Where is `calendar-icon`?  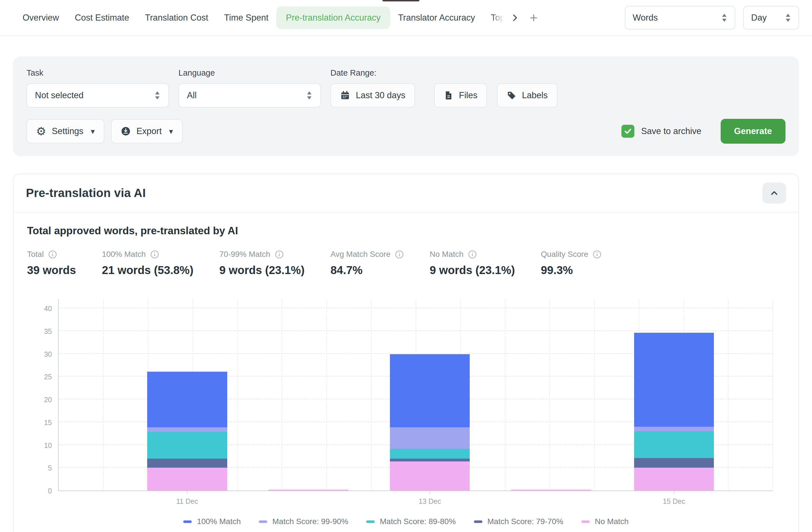
calendar-icon is located at coordinates (345, 95).